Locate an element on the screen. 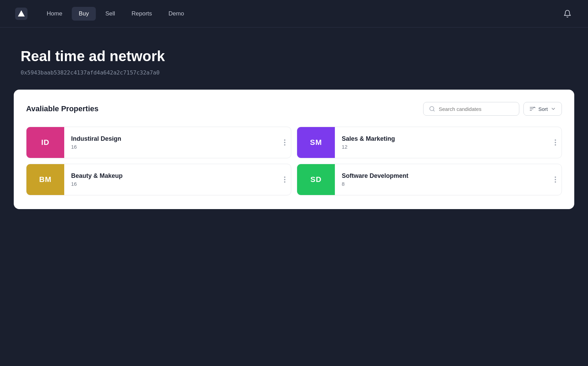 The height and width of the screenshot is (366, 588). property-name-sd: Software Development is located at coordinates (442, 176).